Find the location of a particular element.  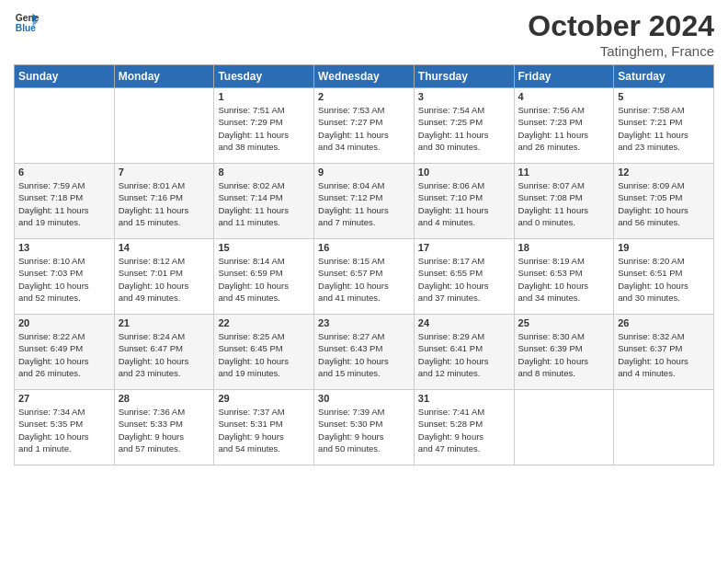

day-number: 17 is located at coordinates (464, 247).